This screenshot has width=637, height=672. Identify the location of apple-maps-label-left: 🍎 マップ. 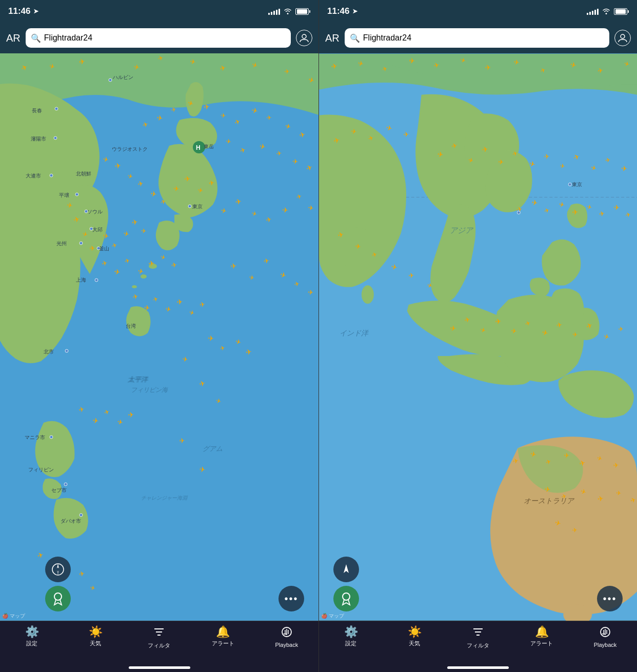
(13, 616).